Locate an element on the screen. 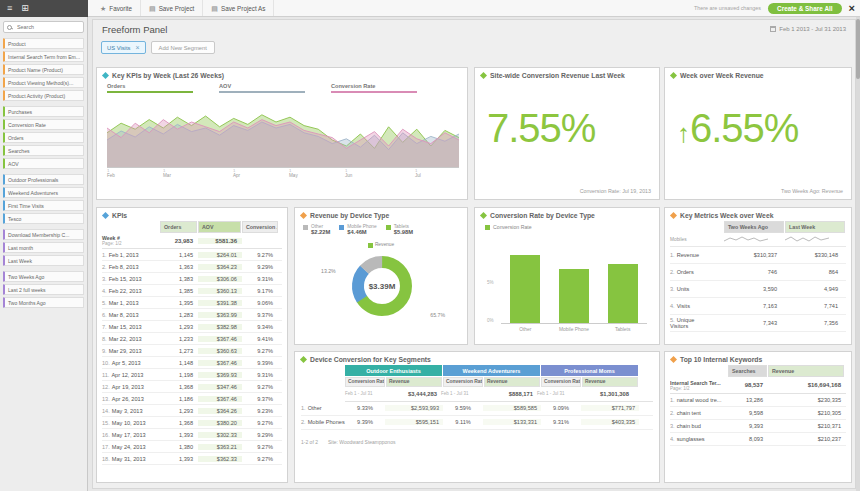  keyword: sunglasses is located at coordinates (694, 439).